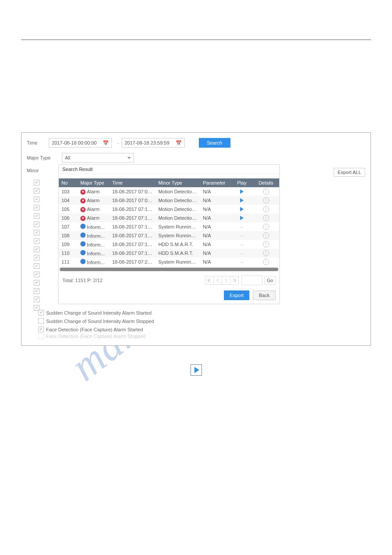 This screenshot has width=392, height=555. What do you see at coordinates (169, 262) in the screenshot?
I see `table-row: 111Inform...18-08-2017 07:27:20System Ru…` at bounding box center [169, 262].